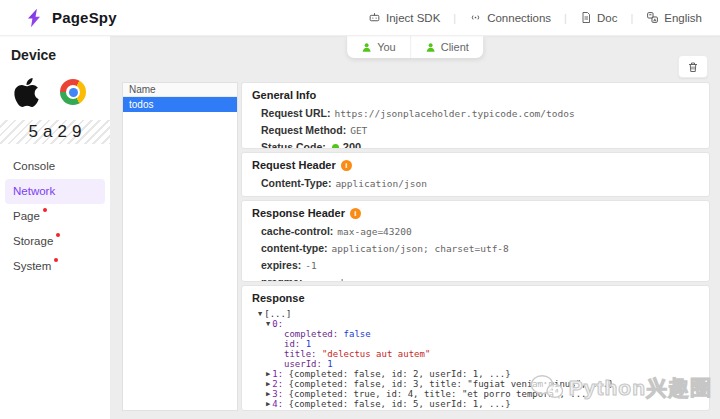 The width and height of the screenshot is (720, 419). Describe the element at coordinates (294, 165) in the screenshot. I see `card-title-text: Request Header` at that location.